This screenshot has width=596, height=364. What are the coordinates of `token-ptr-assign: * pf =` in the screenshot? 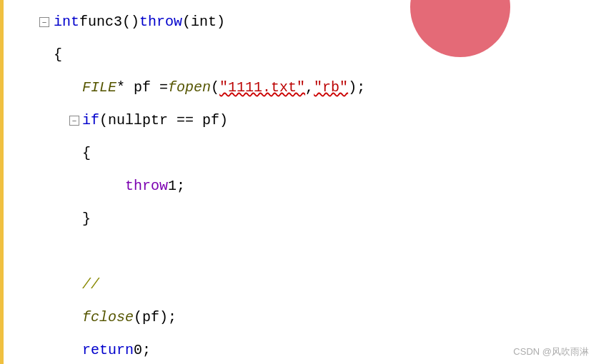 It's located at (142, 88).